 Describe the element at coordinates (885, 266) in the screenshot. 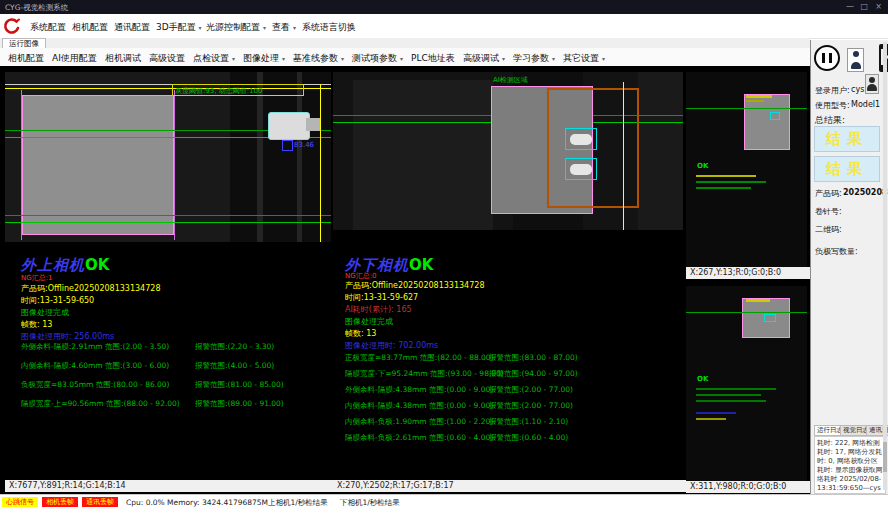

I see `panel-scrollbar` at that location.